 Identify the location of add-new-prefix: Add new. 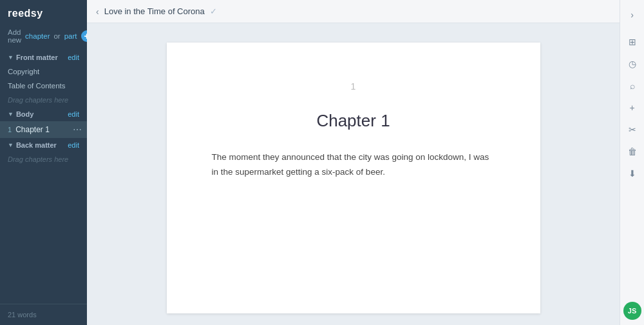
(14, 36).